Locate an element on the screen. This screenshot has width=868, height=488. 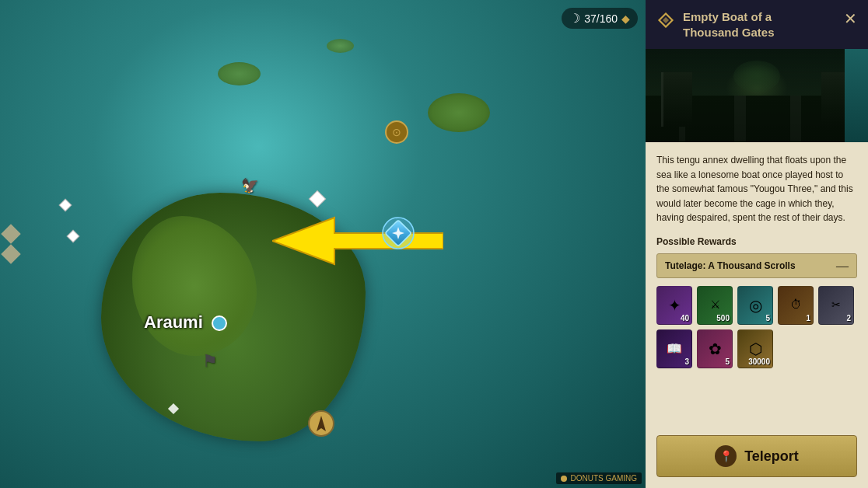
reward-item-8: ⬡ 30000 is located at coordinates (755, 349).